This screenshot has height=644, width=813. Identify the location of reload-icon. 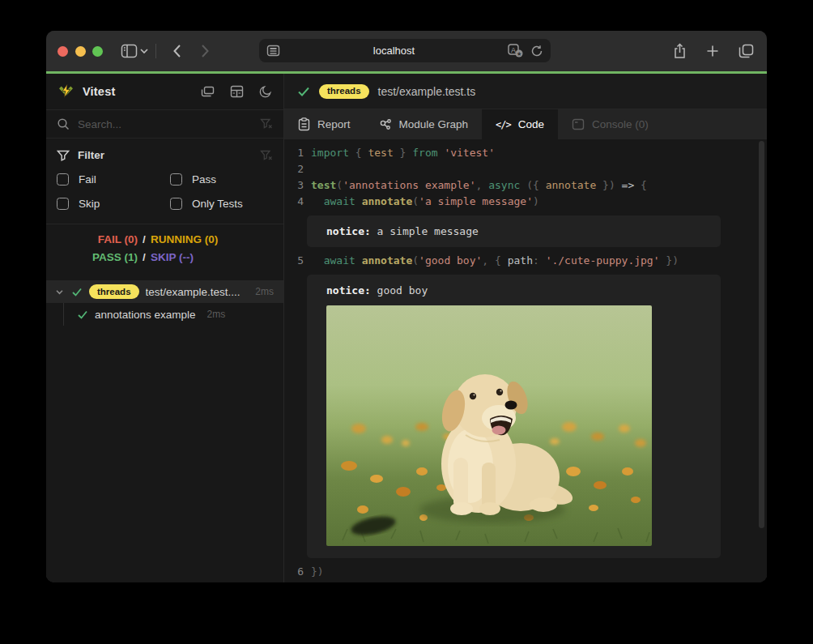
(537, 51).